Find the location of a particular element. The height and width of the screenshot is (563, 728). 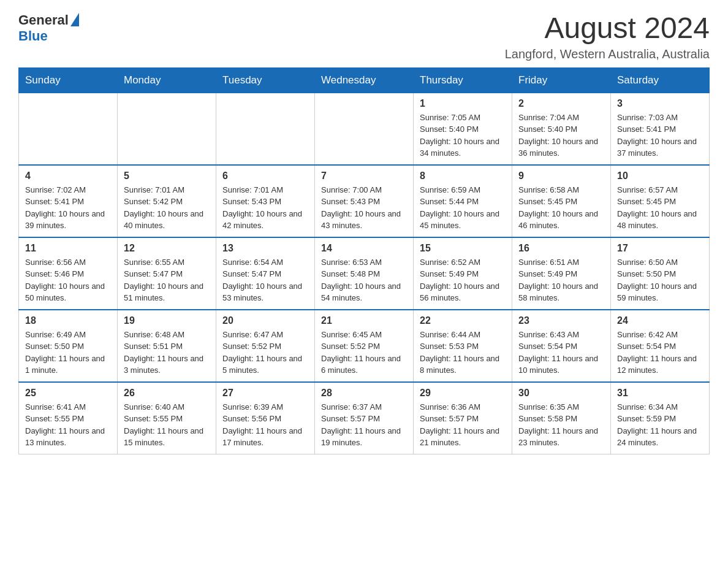

day-number: 16 is located at coordinates (561, 248).